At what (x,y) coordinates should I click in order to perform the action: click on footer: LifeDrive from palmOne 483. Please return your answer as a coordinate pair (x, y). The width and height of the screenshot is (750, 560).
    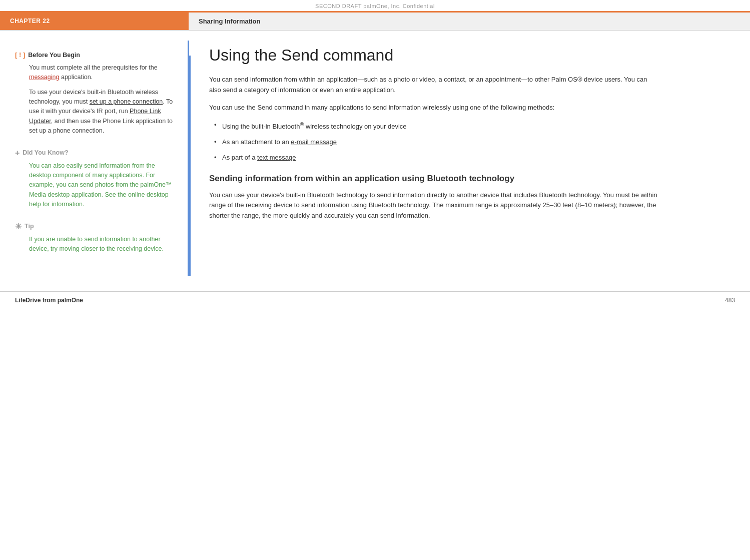
    Looking at the image, I should click on (375, 300).